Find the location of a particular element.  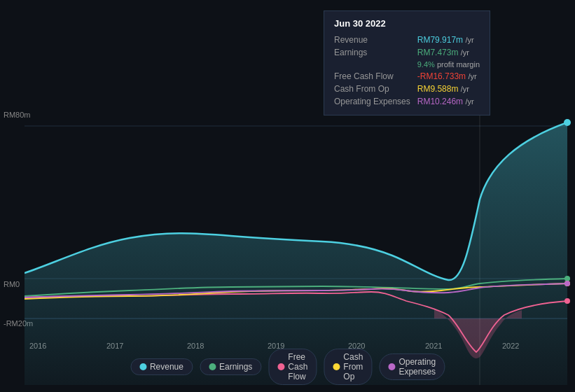

tooltip-value-opex: RM10.246m /yr is located at coordinates (445, 102).